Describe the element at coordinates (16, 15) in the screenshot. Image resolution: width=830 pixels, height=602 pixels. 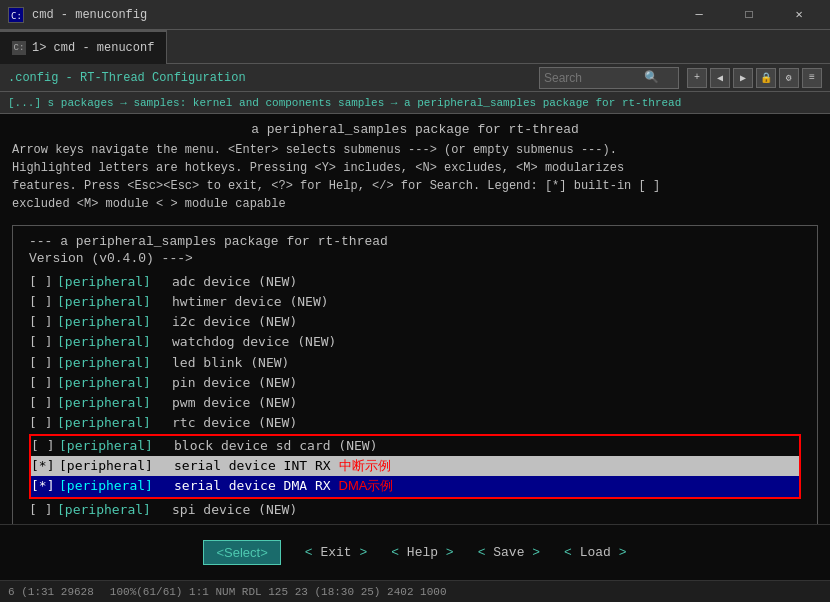
I see `cmd-icon: C:` at that location.